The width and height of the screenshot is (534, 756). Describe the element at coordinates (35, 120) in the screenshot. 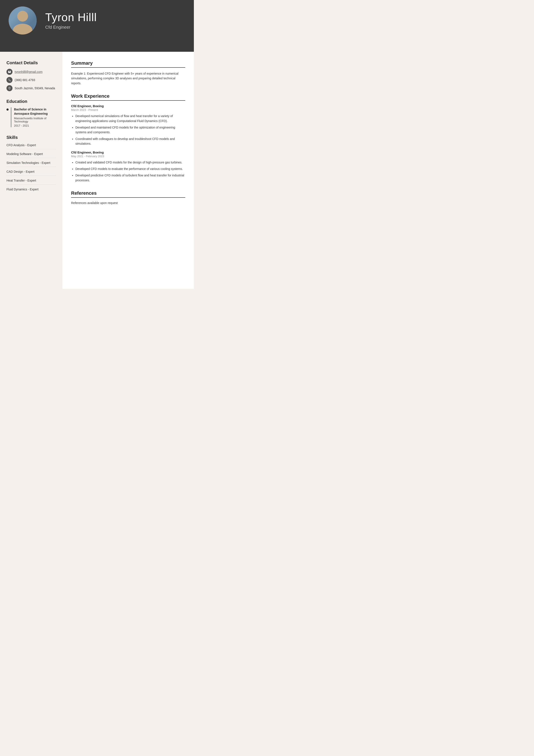

I see `education-school: Massachusetts Institute of Technology` at that location.